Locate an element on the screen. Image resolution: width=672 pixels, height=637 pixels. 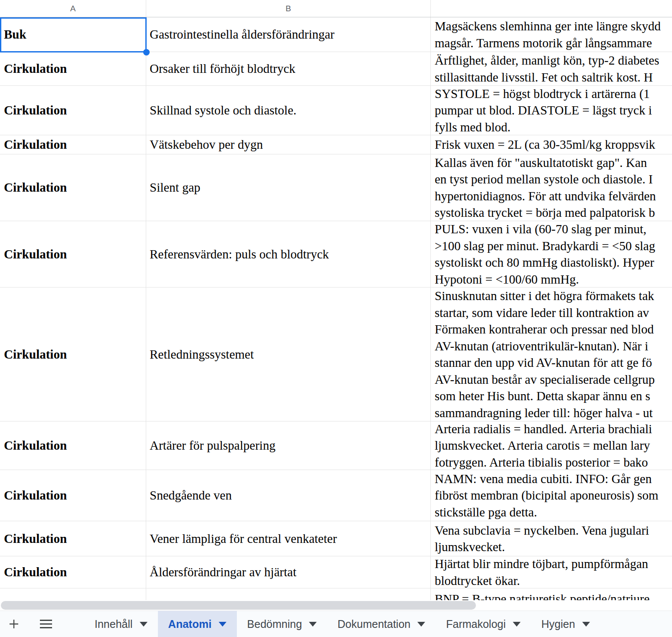
cell-c4: Frisk vuxen = 2L (ca 30-35ml/kg kroppsvi… is located at coordinates (551, 145).